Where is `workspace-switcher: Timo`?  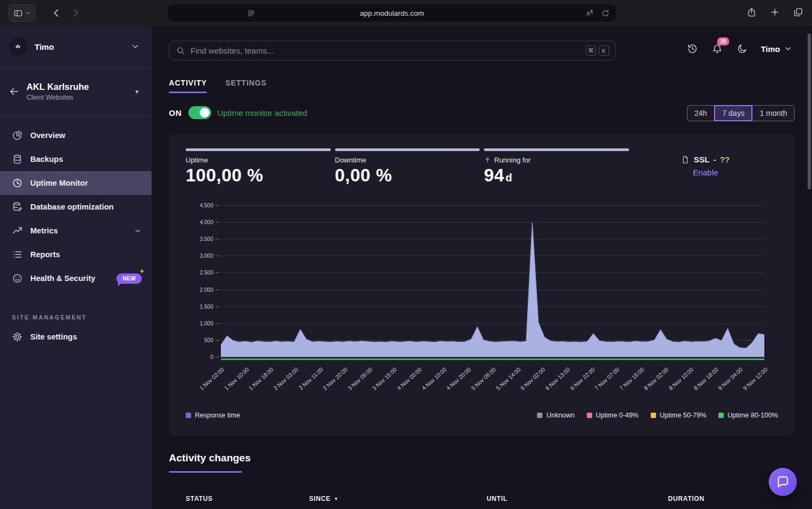
workspace-switcher: Timo is located at coordinates (76, 47).